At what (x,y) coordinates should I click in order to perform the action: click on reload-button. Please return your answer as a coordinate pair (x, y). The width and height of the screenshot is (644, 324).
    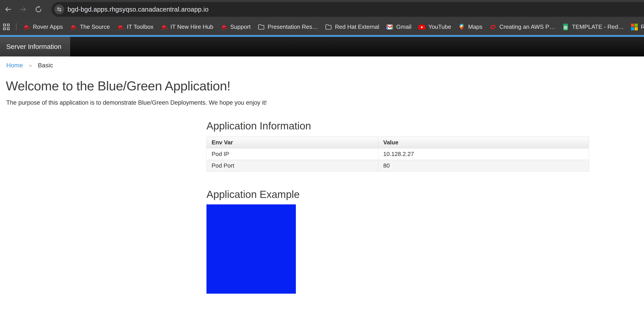
    Looking at the image, I should click on (38, 9).